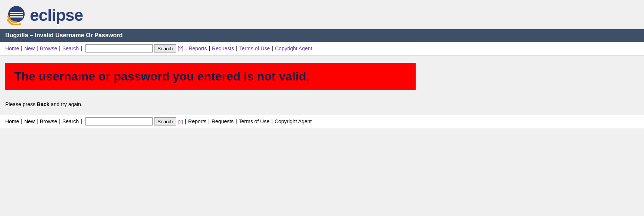 This screenshot has height=216, width=644. What do you see at coordinates (119, 121) in the screenshot?
I see `bottom-search-input` at bounding box center [119, 121].